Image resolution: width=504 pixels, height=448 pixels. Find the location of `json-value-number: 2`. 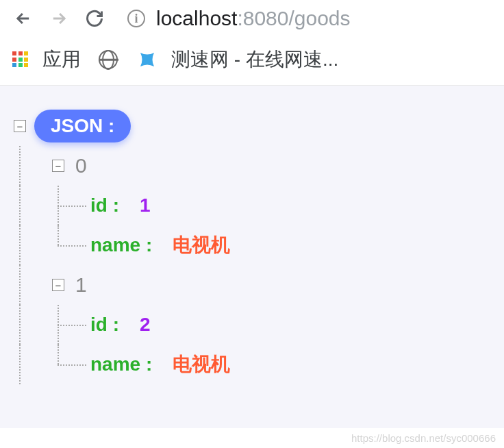

json-value-number: 2 is located at coordinates (145, 325).